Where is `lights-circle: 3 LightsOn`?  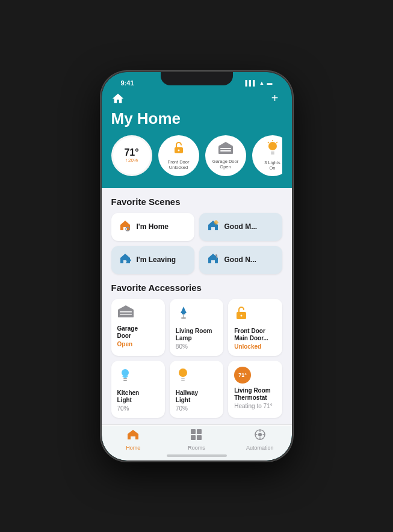
lights-circle: 3 LightsOn is located at coordinates (267, 156).